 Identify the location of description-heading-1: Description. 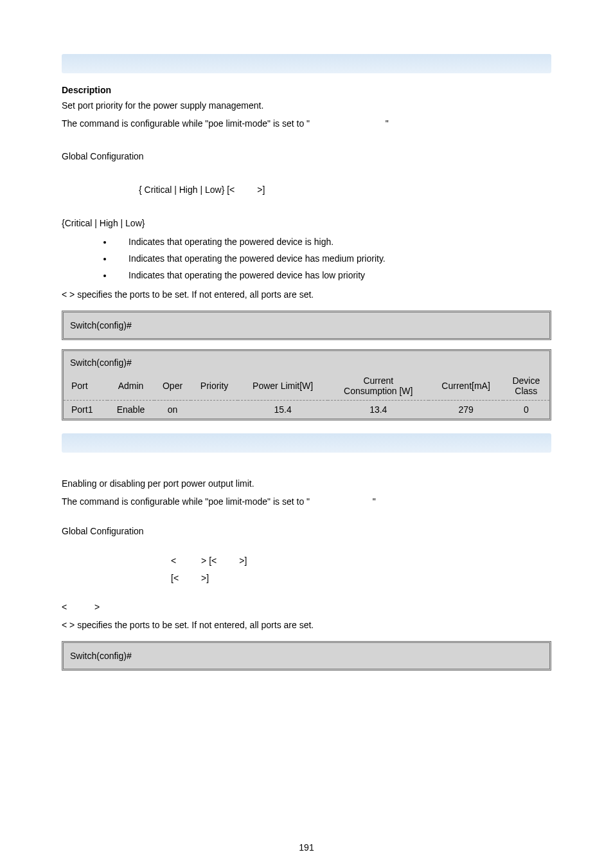
(306, 90).